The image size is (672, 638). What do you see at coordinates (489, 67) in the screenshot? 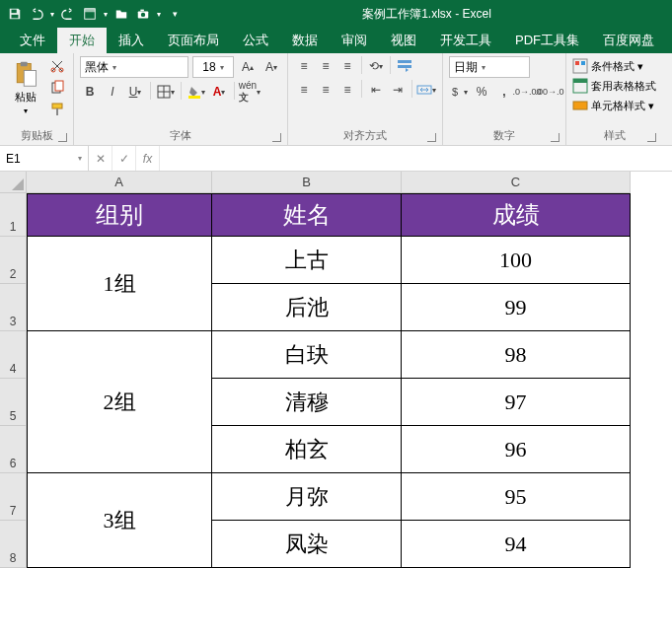
I see `number-format-combo: 日期` at bounding box center [489, 67].